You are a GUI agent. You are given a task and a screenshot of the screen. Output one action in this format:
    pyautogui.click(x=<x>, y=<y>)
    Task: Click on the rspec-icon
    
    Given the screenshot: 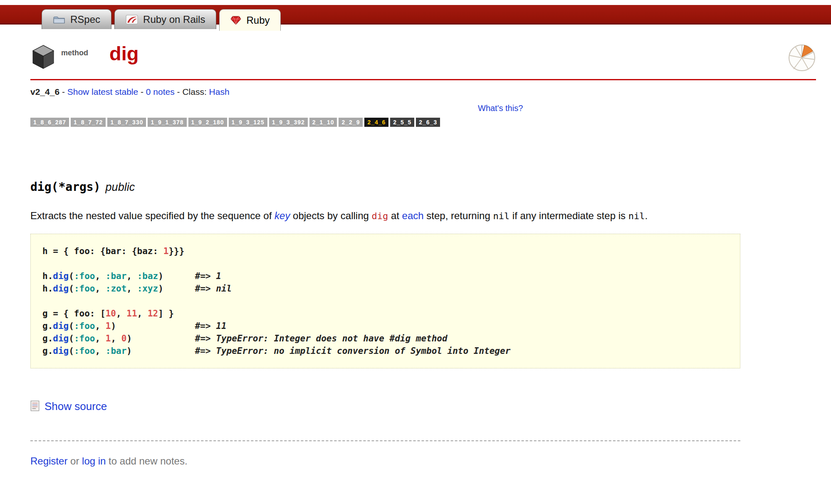 What is the action you would take?
    pyautogui.click(x=59, y=20)
    